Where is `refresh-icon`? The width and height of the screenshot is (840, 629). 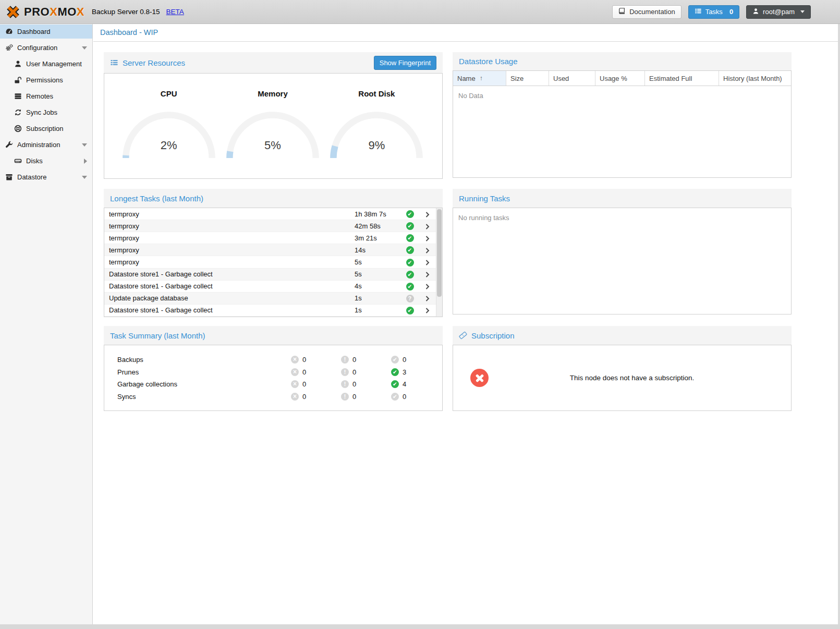
refresh-icon is located at coordinates (18, 113).